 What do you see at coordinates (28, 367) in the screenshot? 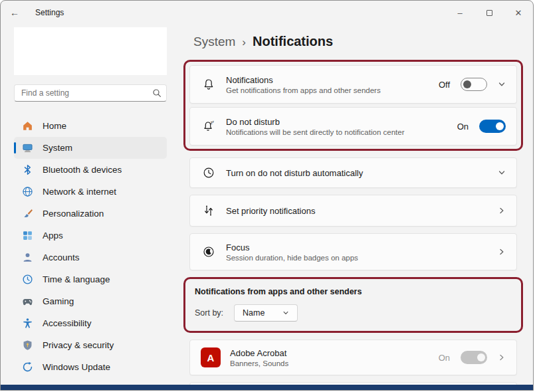
I see `update-arrows-icon` at bounding box center [28, 367].